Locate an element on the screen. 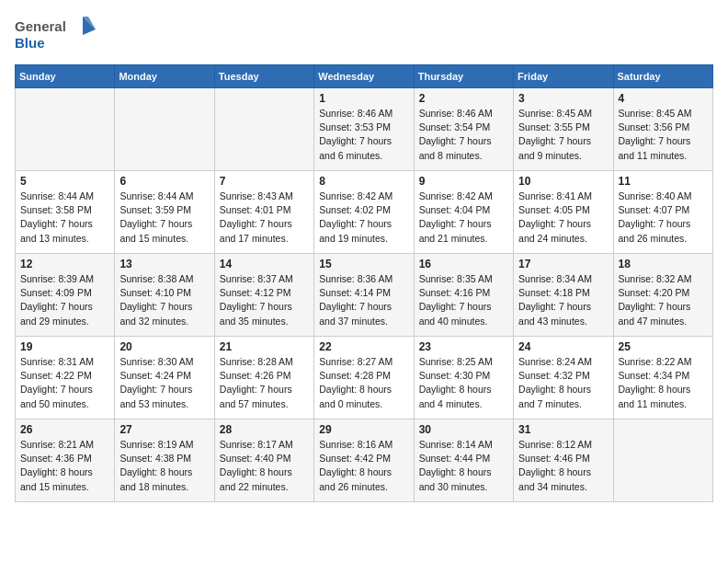  day-info: Sunrise: 8:42 AMSunset: 4:04 PMDaylight:… is located at coordinates (463, 217).